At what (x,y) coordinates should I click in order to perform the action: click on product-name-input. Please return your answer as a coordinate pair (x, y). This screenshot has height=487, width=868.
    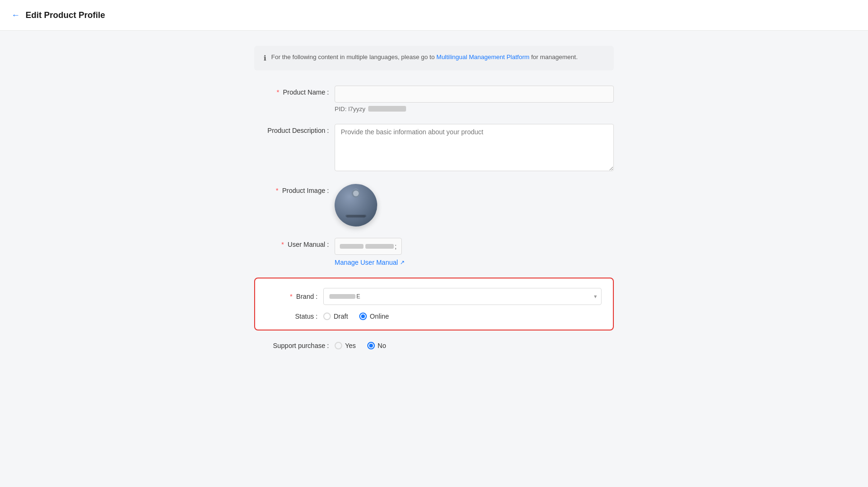
    Looking at the image, I should click on (474, 94).